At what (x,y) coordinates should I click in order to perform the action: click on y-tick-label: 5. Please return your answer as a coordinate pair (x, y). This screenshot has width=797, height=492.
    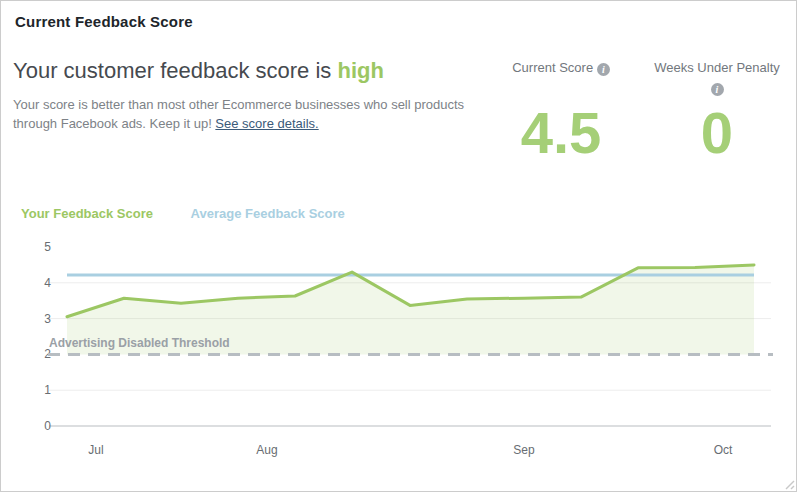
    Looking at the image, I should click on (48, 247).